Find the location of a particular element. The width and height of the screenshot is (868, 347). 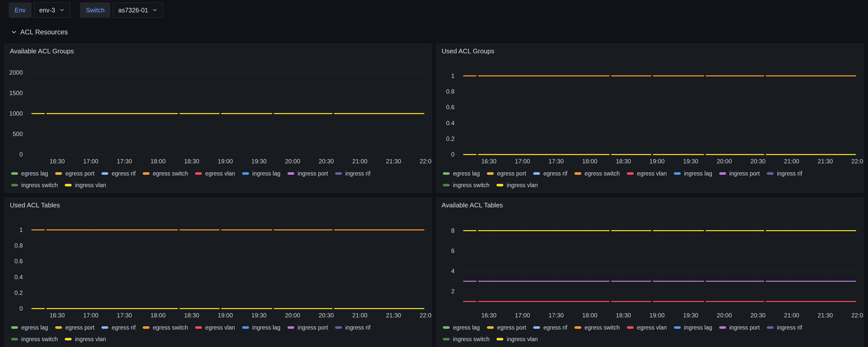

row-header-acl-resources: ACL Resources is located at coordinates (439, 32).